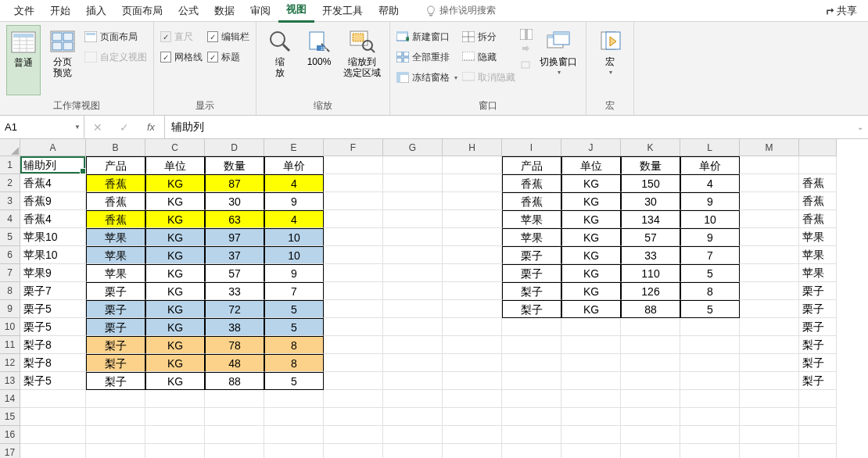  What do you see at coordinates (591, 166) in the screenshot?
I see `cell: 单位` at bounding box center [591, 166].